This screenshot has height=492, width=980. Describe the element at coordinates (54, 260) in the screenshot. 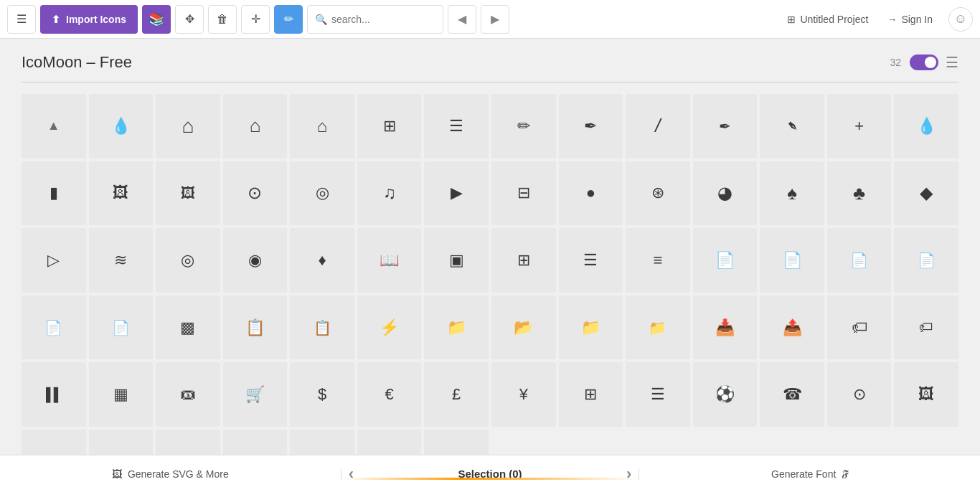

I see `icon-cell: ▷` at that location.